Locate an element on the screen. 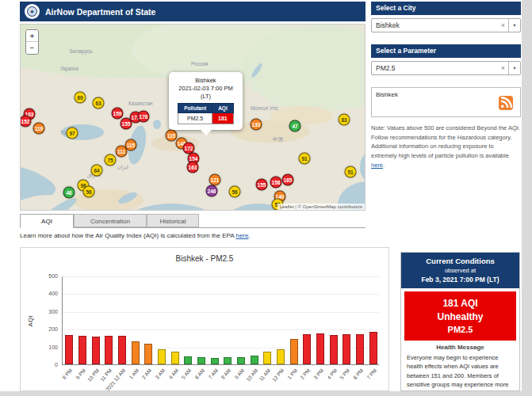  aqi-map-marker: 121 is located at coordinates (216, 181).